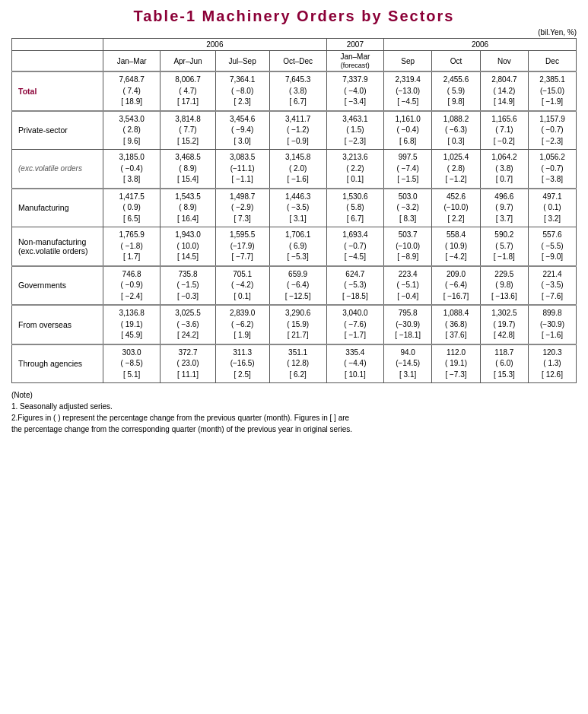  Describe the element at coordinates (408, 208) in the screenshot. I see `data-cell-r3-c5: 503.0 ( −3.2) [ 8.3]` at that location.